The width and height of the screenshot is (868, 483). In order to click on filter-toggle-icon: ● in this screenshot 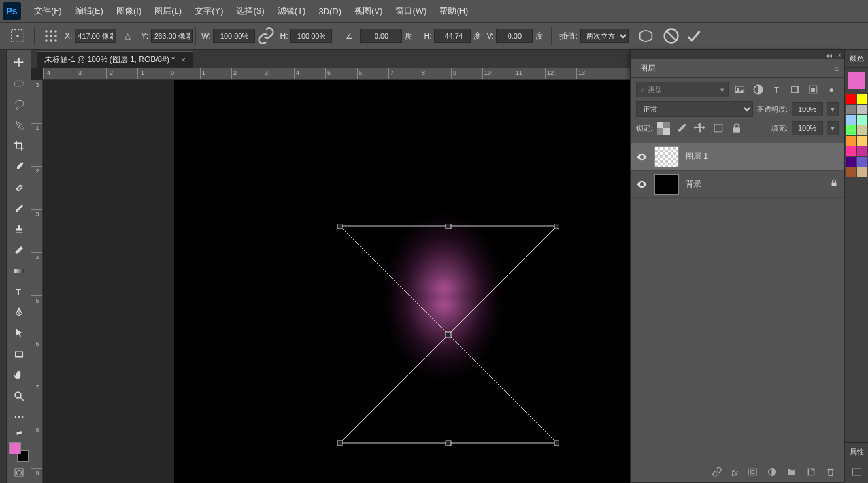, I will do `click(831, 90)`.